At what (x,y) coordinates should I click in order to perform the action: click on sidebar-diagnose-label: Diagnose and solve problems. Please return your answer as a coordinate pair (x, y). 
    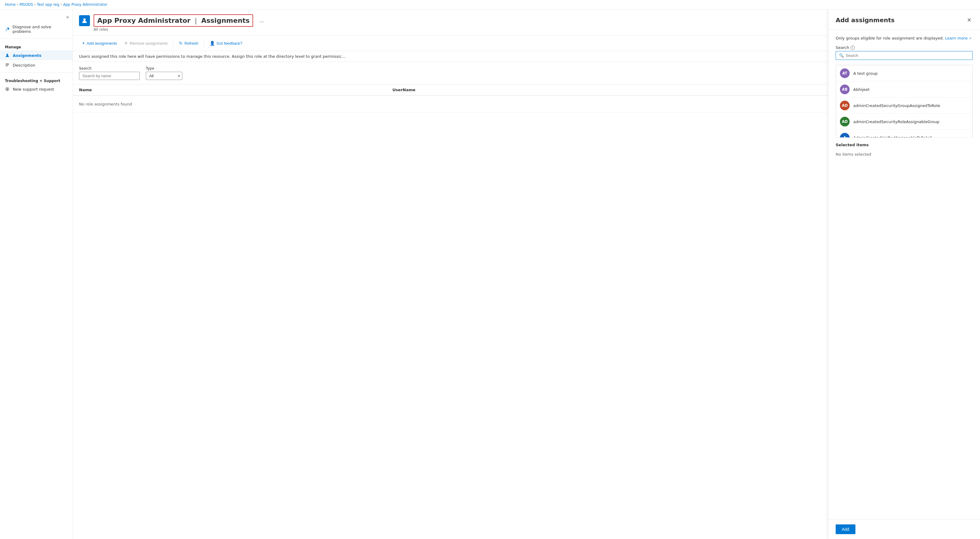
    Looking at the image, I should click on (40, 29).